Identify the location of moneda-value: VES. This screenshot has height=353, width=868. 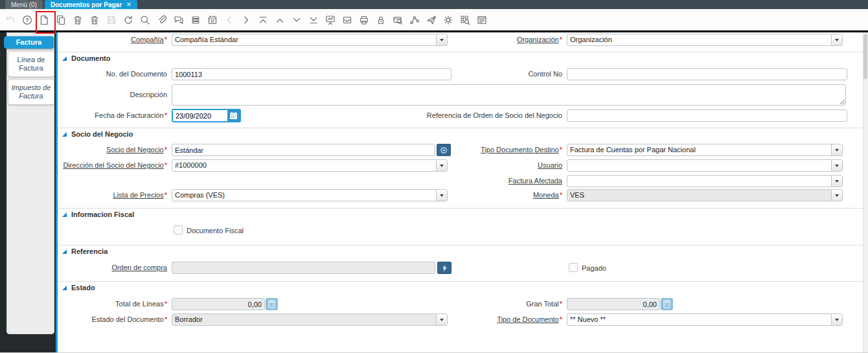
(700, 196).